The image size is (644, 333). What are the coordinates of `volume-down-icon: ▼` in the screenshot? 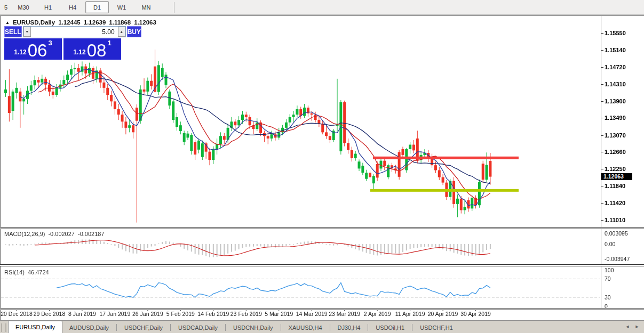 It's located at (27, 32).